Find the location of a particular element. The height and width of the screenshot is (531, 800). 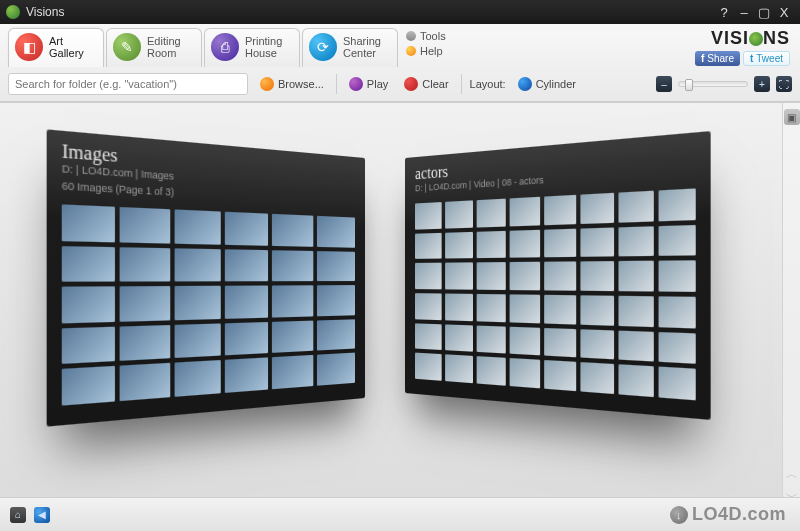

maximize-button: ▢ is located at coordinates (764, 12).